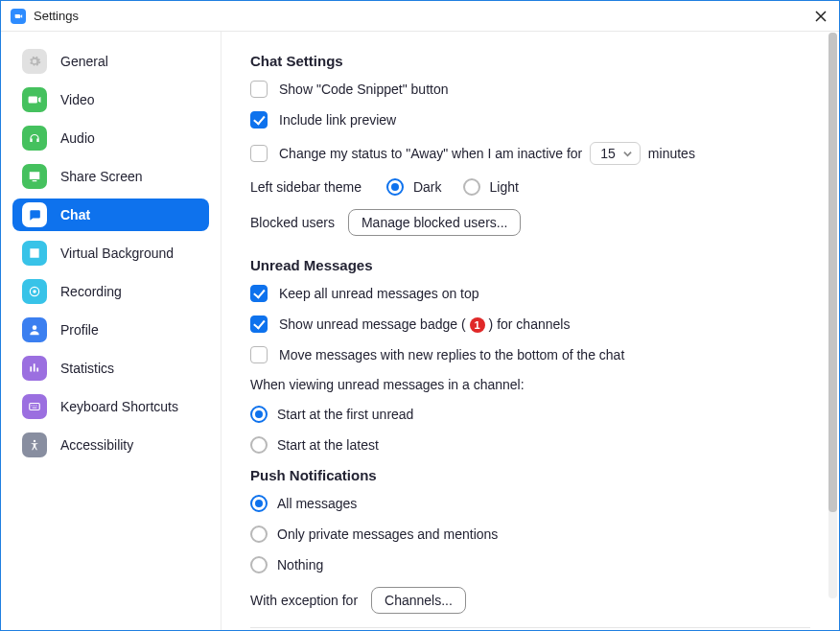 This screenshot has width=840, height=631. What do you see at coordinates (530, 324) in the screenshot?
I see `unread-badge-row: Show unread message badge ( 1 ) for chan…` at bounding box center [530, 324].